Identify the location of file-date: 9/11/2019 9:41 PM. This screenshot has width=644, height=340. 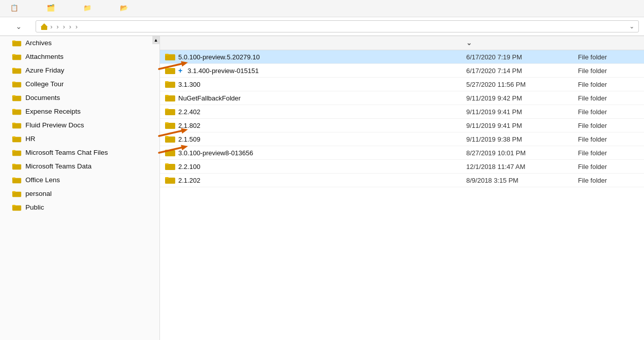
(522, 126).